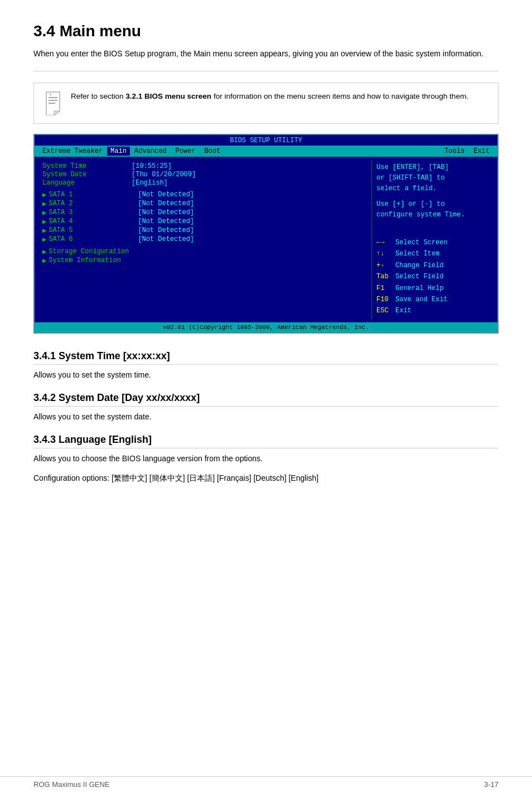 This screenshot has height=802, width=532. I want to click on section-343-desc1: Allows you to choose the BIOS language v…, so click(266, 458).